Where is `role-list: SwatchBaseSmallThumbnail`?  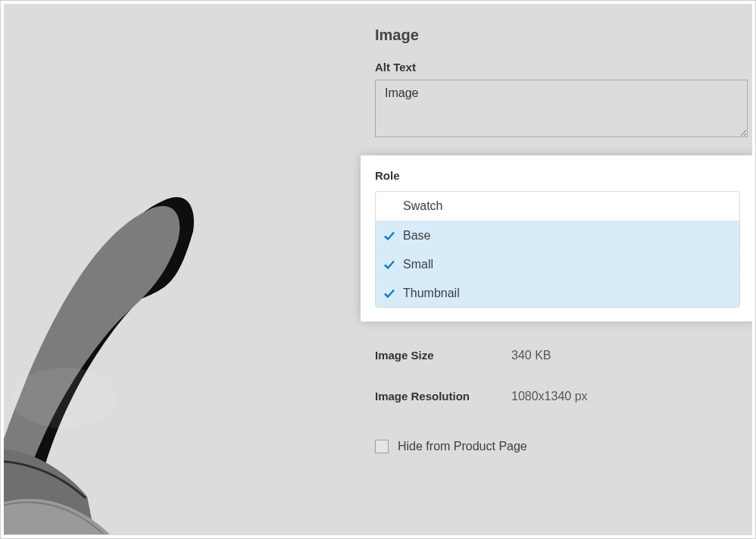
role-list: SwatchBaseSmallThumbnail is located at coordinates (558, 249).